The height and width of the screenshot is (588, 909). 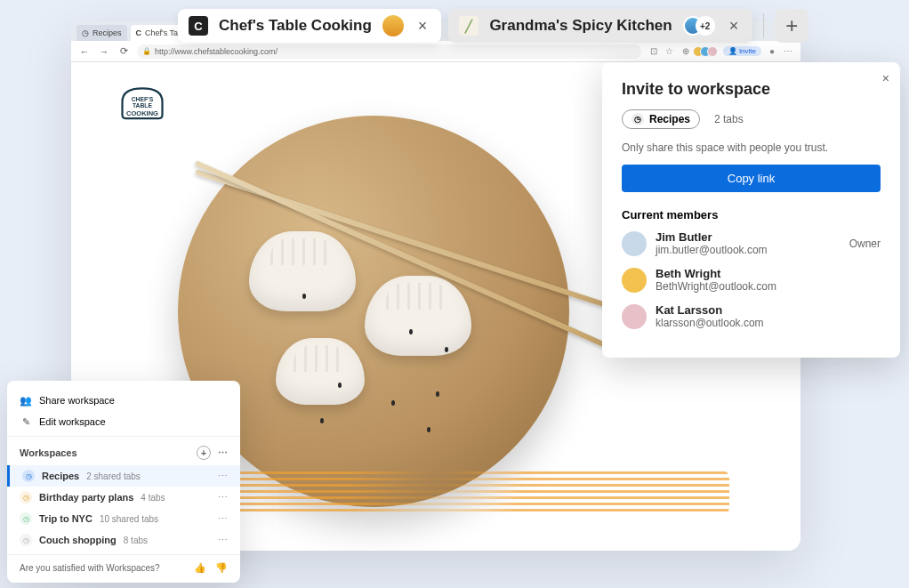 What do you see at coordinates (295, 26) in the screenshot?
I see `tab-title: Chef's Table Cooking` at bounding box center [295, 26].